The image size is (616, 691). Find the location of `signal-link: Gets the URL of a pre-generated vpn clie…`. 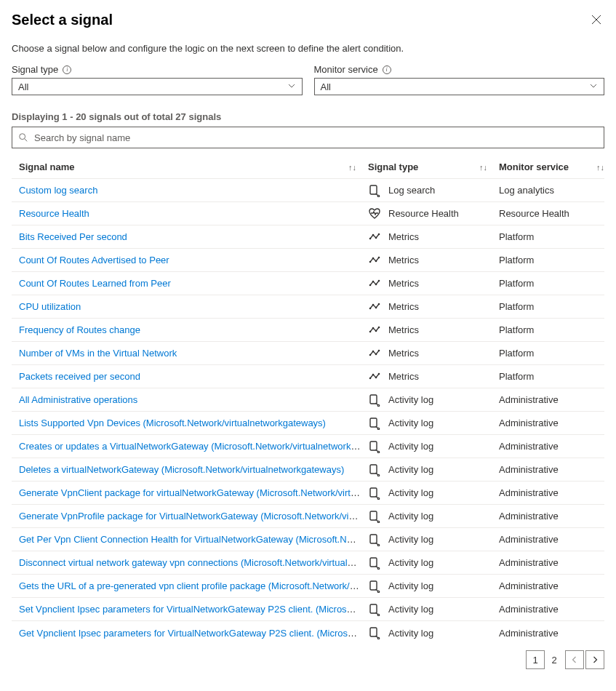

signal-link: Gets the URL of a pre-generated vpn clie… is located at coordinates (193, 586).